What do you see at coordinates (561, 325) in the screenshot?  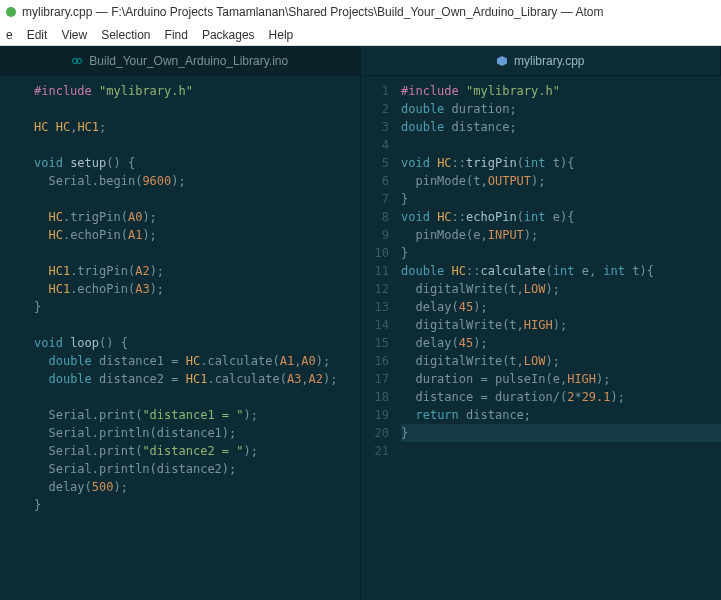 I see `code-line: digitalWrite(t,HIGH);` at bounding box center [561, 325].